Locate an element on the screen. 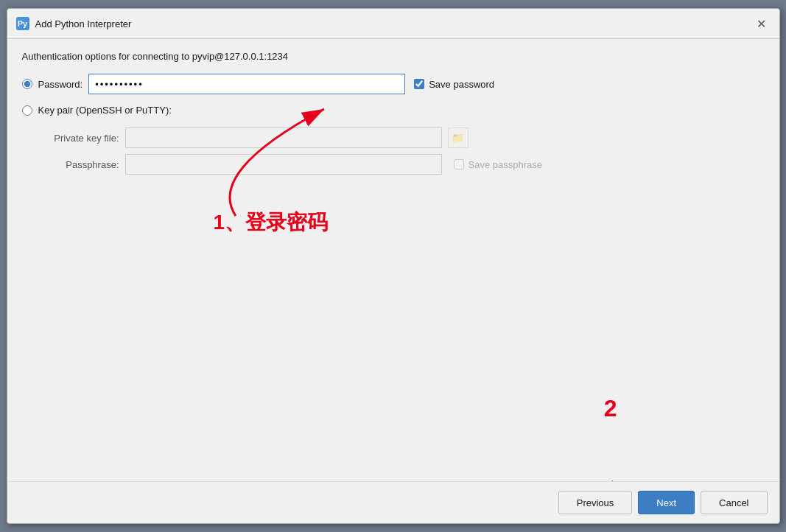 This screenshot has width=786, height=532. passphrase-label: Passphrase: is located at coordinates (79, 165).